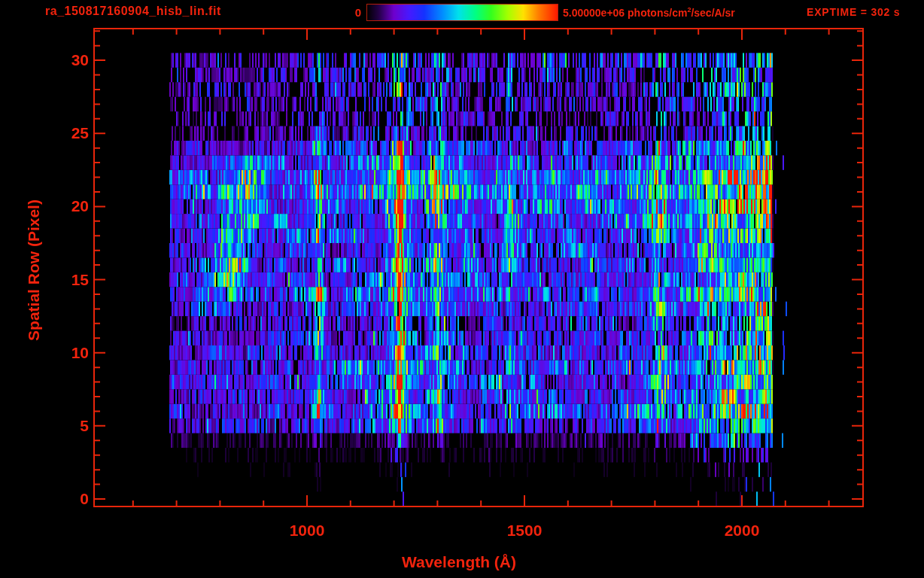  I want to click on colorbar-units-prefix: photons/cm, so click(658, 13).